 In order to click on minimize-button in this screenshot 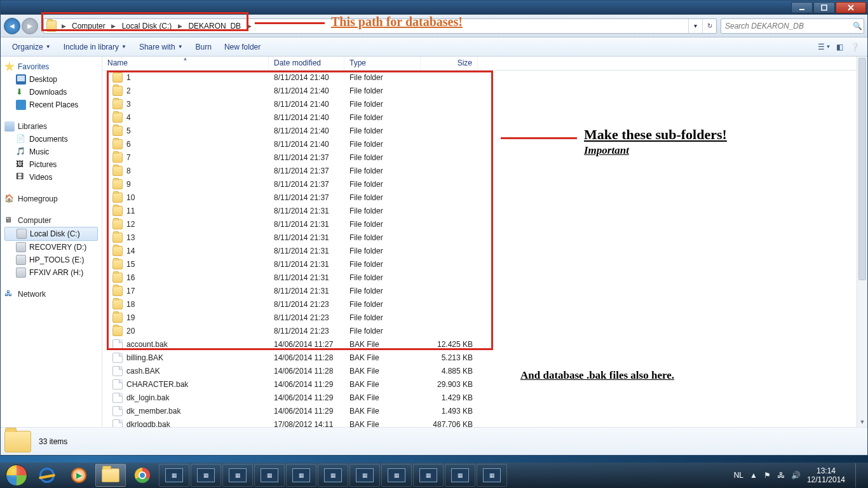, I will do `click(802, 8)`.